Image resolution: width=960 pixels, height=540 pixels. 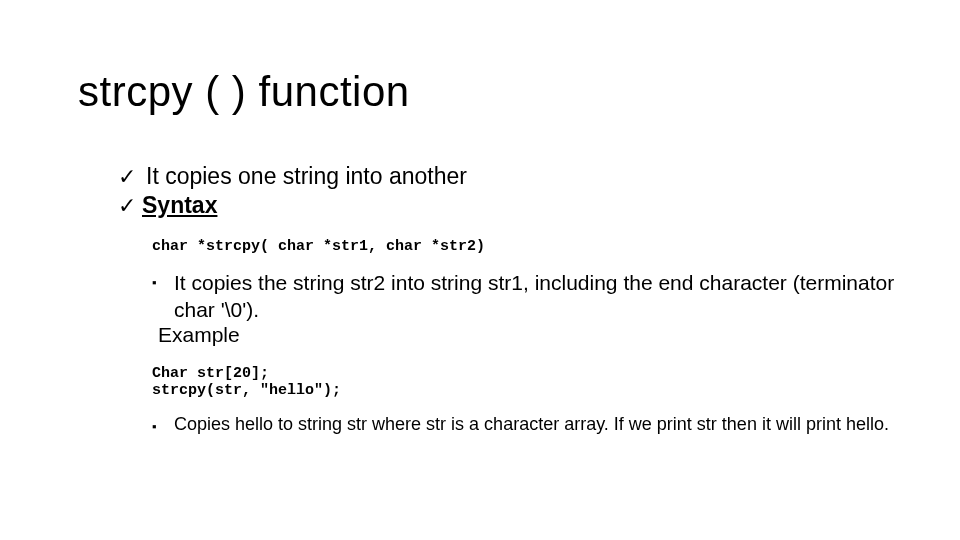 I want to click on bullet-item-2: ✓ Syntax, so click(x=508, y=206).